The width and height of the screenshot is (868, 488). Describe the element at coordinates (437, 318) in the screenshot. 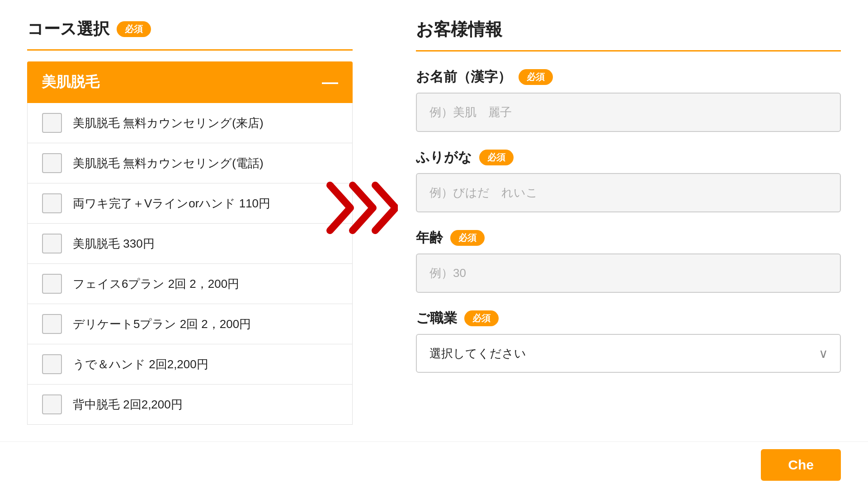

I see `label-occupation: ご職業` at that location.